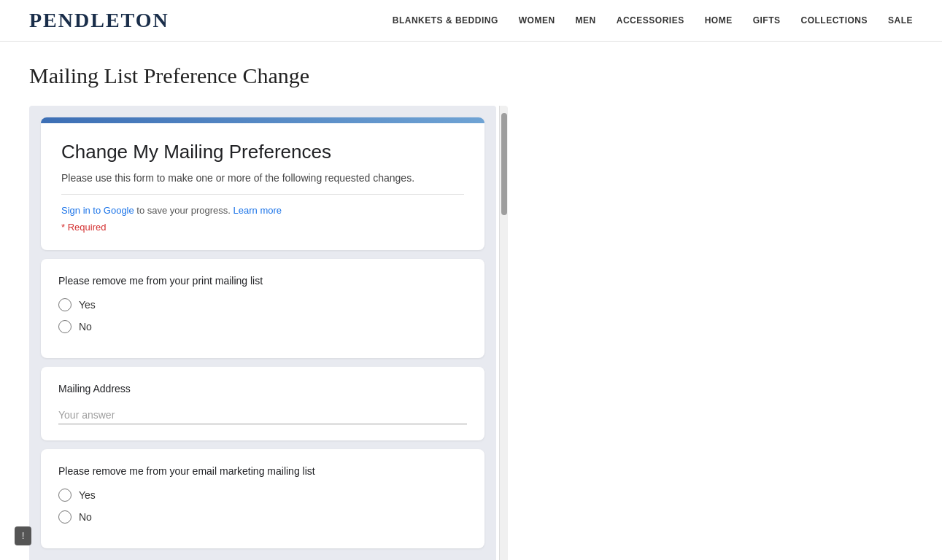  What do you see at coordinates (88, 305) in the screenshot?
I see `radio-yes-1-label: Yes` at bounding box center [88, 305].